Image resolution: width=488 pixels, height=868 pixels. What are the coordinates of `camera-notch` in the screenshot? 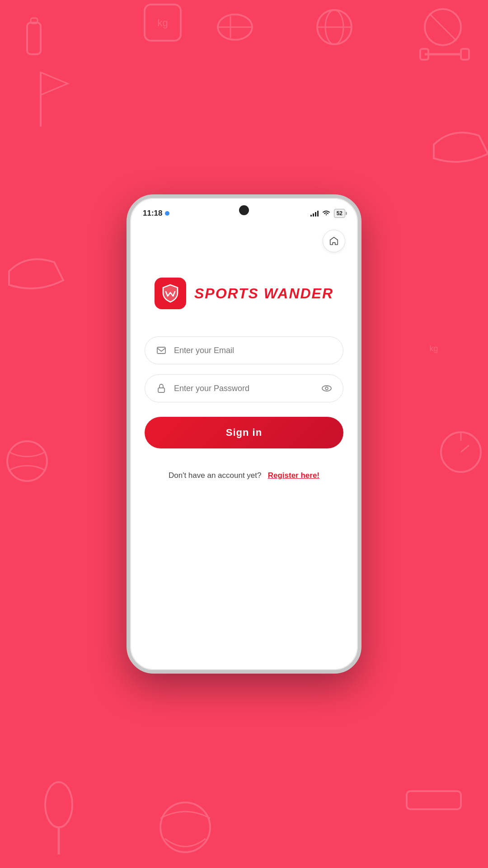 It's located at (244, 210).